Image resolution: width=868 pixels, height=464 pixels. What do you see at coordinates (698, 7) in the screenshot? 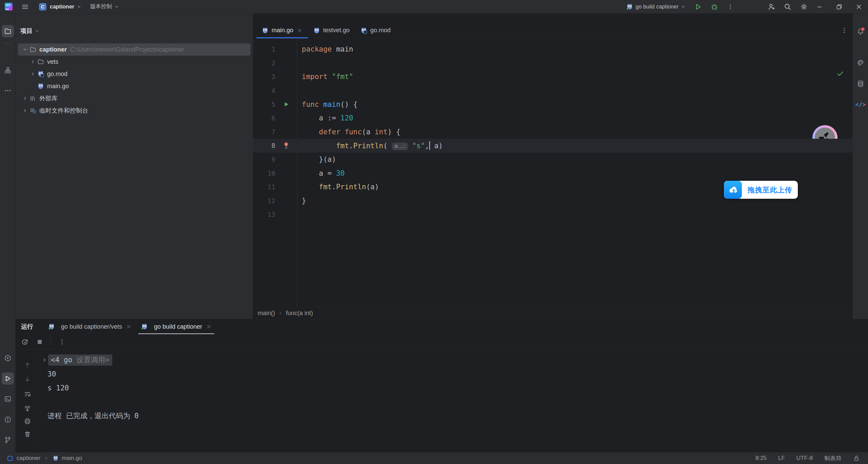
I see `run-button` at bounding box center [698, 7].